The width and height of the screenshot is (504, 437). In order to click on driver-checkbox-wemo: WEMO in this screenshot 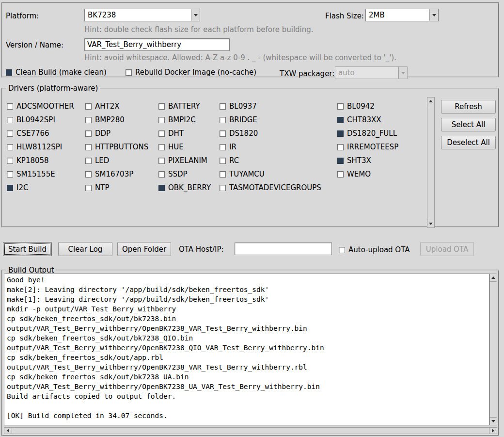, I will do `click(381, 174)`.